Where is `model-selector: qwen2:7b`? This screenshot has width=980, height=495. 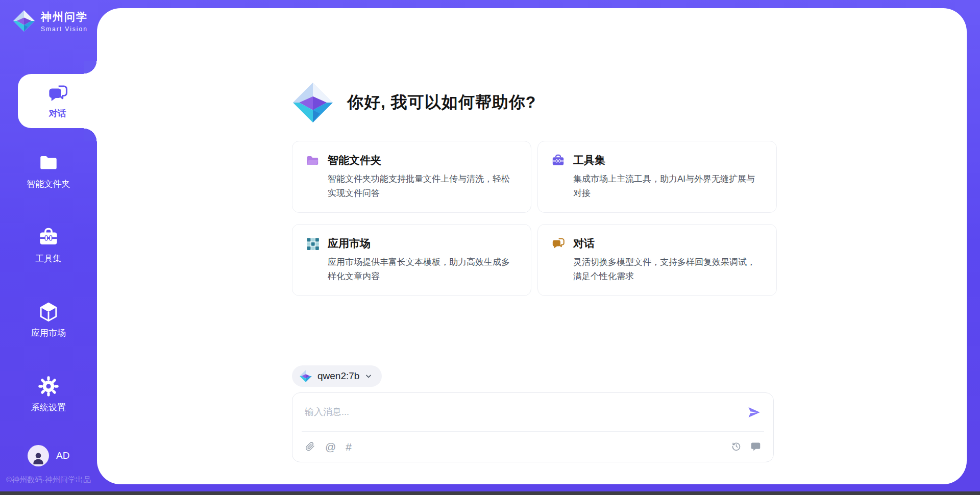 model-selector: qwen2:7b is located at coordinates (337, 376).